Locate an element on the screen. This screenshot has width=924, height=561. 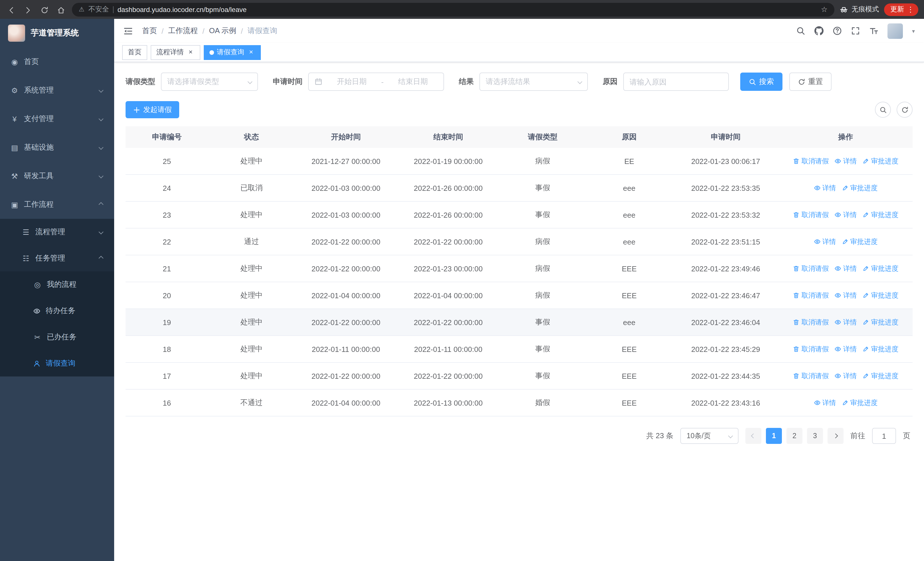
table-row: 24 已取消 2022-01-03 00:00:00 2022-01-26 00… is located at coordinates (519, 188).